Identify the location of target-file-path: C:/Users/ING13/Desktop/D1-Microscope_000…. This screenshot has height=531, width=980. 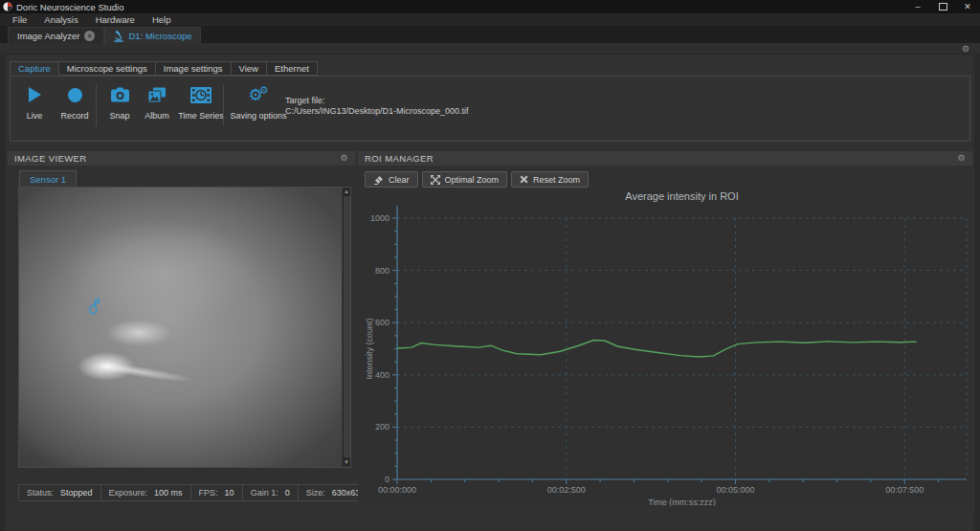
(377, 111).